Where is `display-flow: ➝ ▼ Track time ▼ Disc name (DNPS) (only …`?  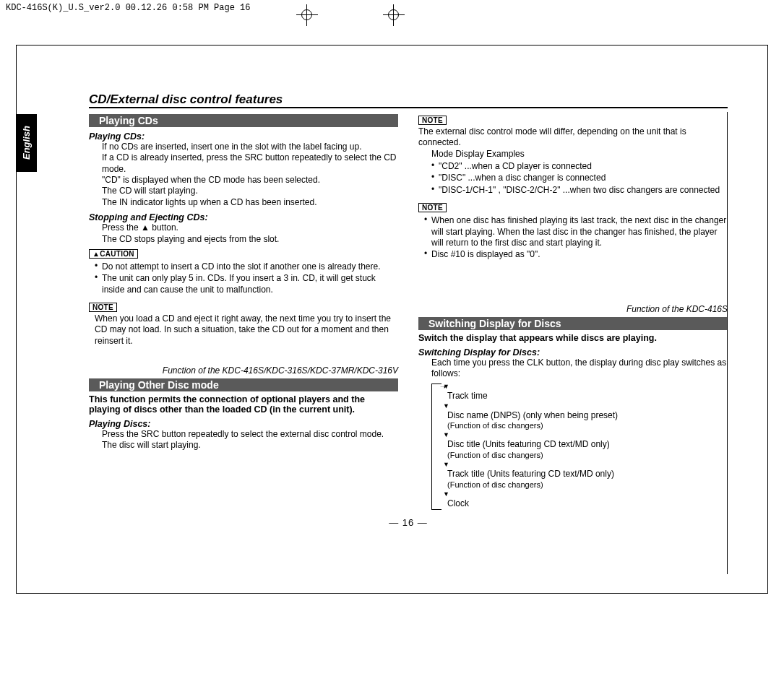 display-flow: ➝ ▼ Track time ▼ Disc name (DNPS) (only … is located at coordinates (580, 446).